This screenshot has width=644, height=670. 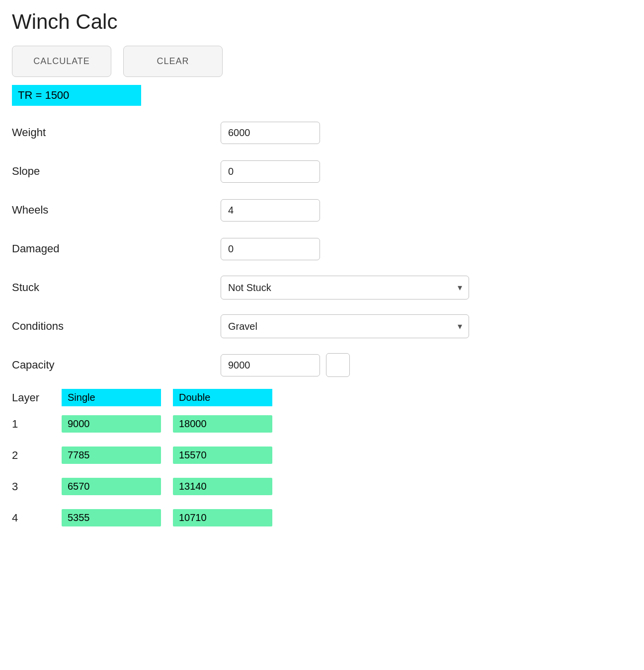 I want to click on slope-row: Slope, so click(x=322, y=171).